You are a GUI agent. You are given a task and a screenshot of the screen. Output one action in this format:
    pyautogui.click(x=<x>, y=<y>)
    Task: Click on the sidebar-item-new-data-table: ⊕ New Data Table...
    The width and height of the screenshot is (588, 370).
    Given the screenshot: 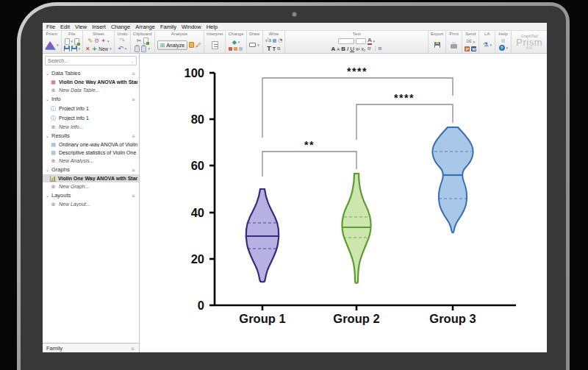 What is the action you would take?
    pyautogui.click(x=91, y=90)
    